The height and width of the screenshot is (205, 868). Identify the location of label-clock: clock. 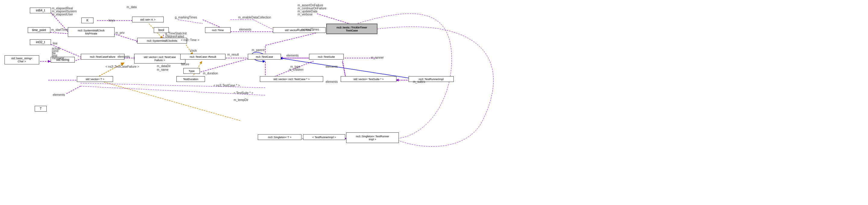
(193, 51).